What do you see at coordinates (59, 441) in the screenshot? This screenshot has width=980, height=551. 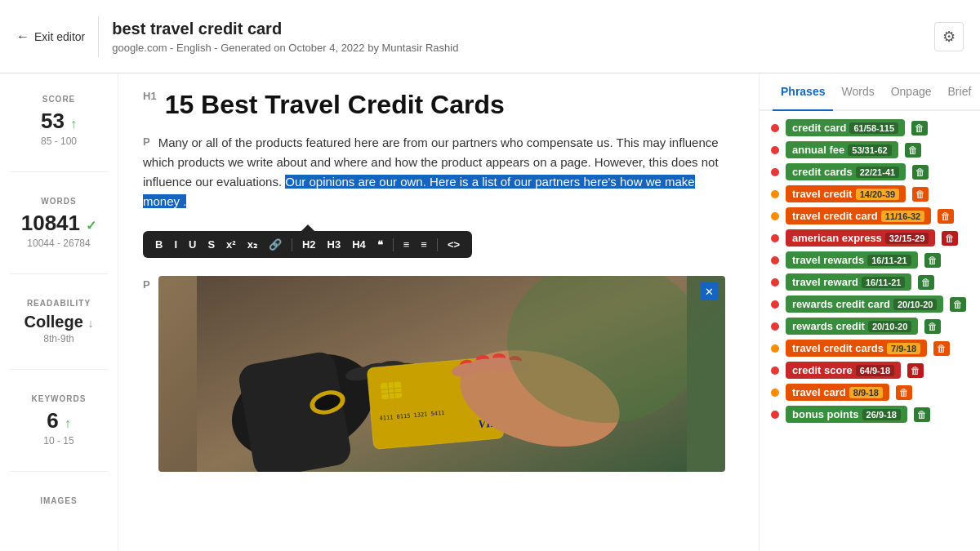 I see `keywords-range: 10 - 15` at bounding box center [59, 441].